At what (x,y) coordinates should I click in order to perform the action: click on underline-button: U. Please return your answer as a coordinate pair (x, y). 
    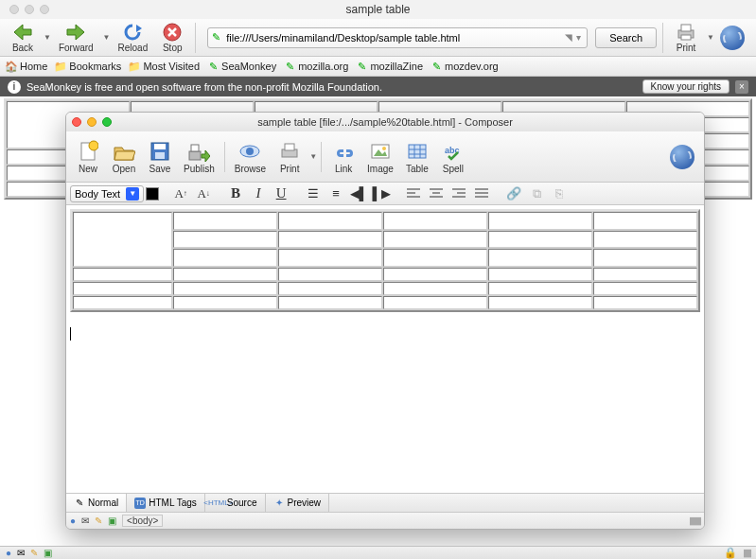
    Looking at the image, I should click on (281, 194).